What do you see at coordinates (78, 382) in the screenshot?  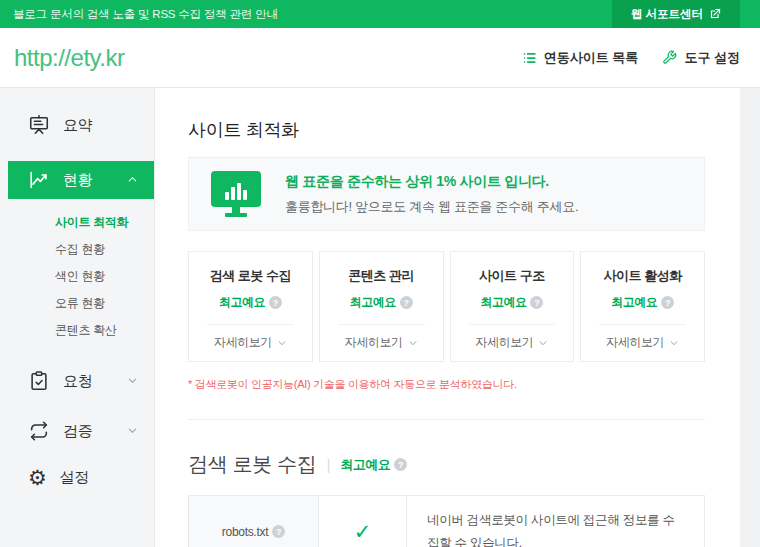 I see `sidebar-item-label: 요청` at bounding box center [78, 382].